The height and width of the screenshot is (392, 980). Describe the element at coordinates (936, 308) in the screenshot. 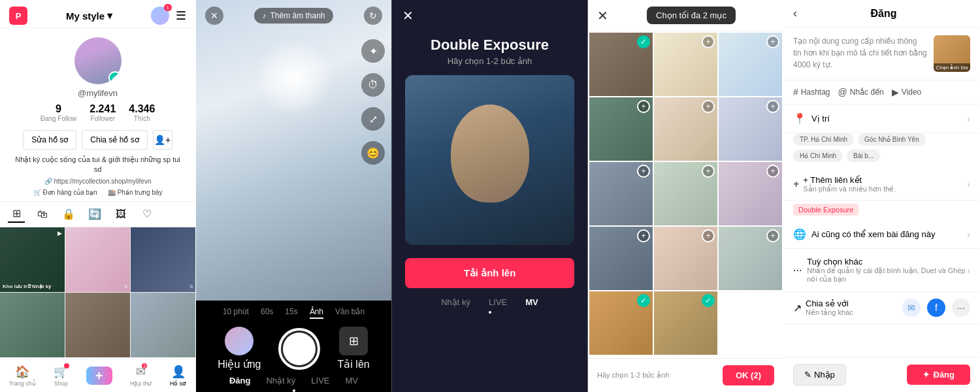

I see `facebook-button: f` at that location.